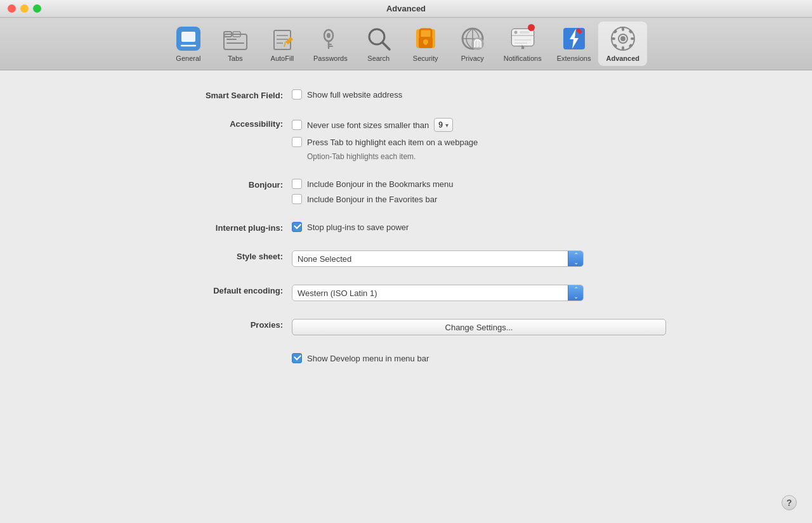 Image resolution: width=812 pixels, height=523 pixels. Describe the element at coordinates (438, 293) in the screenshot. I see `default-encoding-select: Western (ISO Latin 1)` at that location.